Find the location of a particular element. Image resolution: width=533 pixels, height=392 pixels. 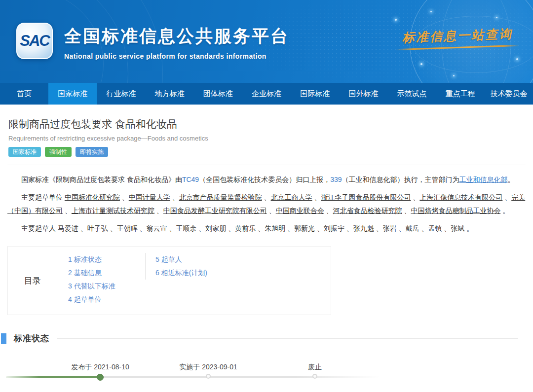

paragraph-text: （全国包装标准化技术委员会）归口上报， is located at coordinates (265, 179).